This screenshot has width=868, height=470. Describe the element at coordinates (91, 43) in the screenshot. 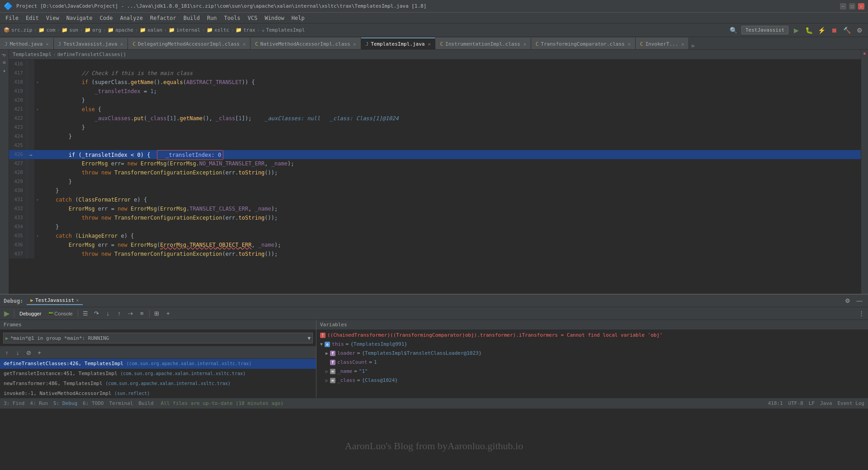

I see `tab-testjavassist-java: J TestJavassist.java ✕` at that location.